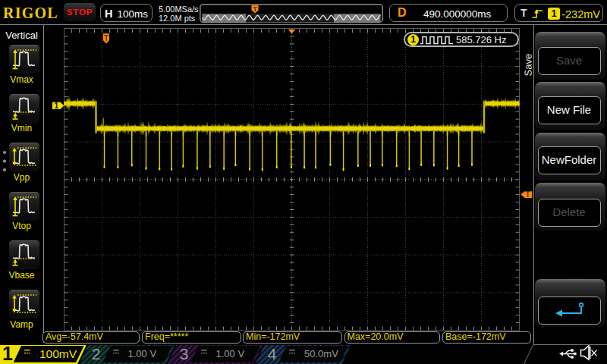 Image resolution: width=607 pixels, height=364 pixels. Describe the element at coordinates (272, 353) in the screenshot. I see `svg-text: 4` at that location.